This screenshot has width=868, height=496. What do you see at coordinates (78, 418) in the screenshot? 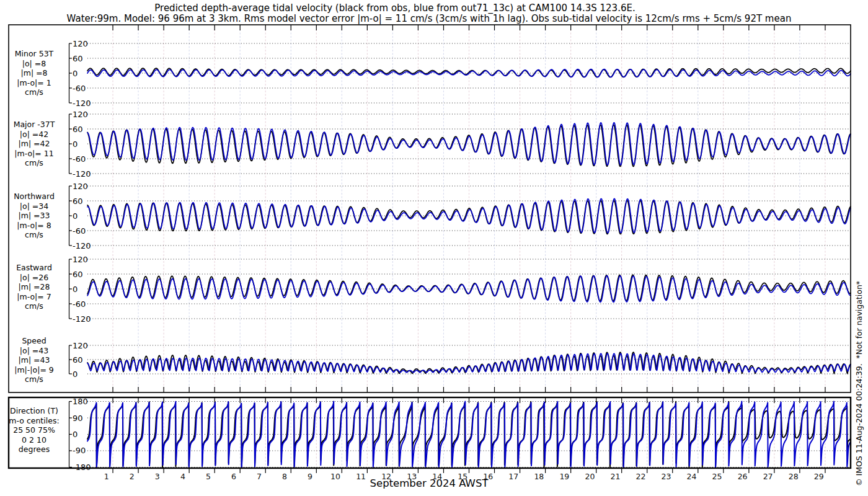
I see `svg-text: 90` at bounding box center [78, 418].